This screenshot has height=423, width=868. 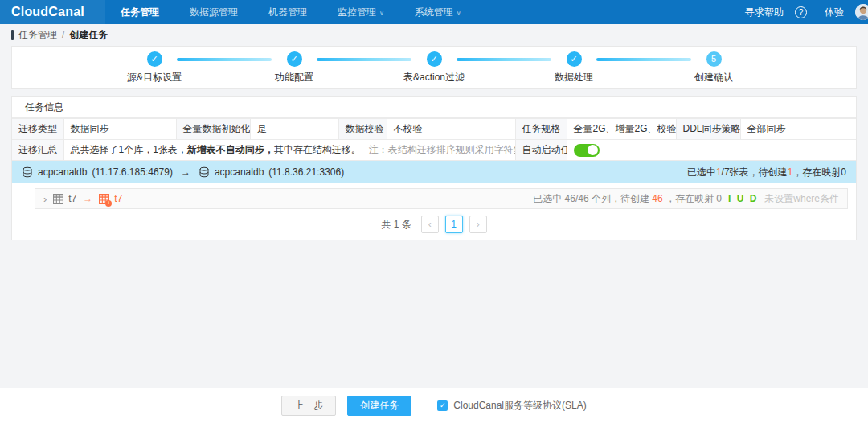 What do you see at coordinates (454, 224) in the screenshot?
I see `pagination-page-1: 1` at bounding box center [454, 224].